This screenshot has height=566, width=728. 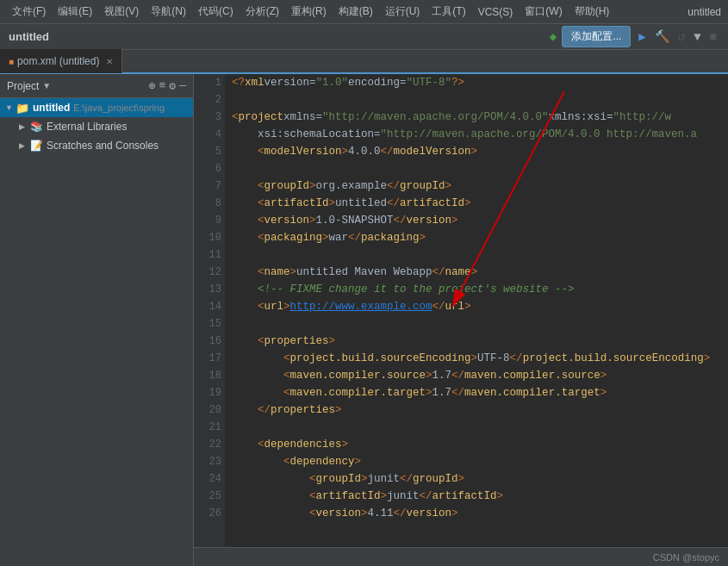 I want to click on xml-b-25c: </, so click(x=426, y=496).